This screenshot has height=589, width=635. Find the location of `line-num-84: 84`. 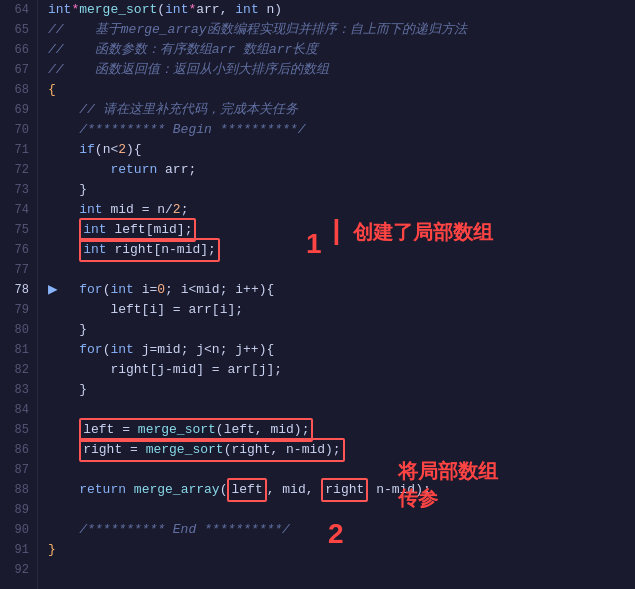

line-num-84: 84 is located at coordinates (18, 410).